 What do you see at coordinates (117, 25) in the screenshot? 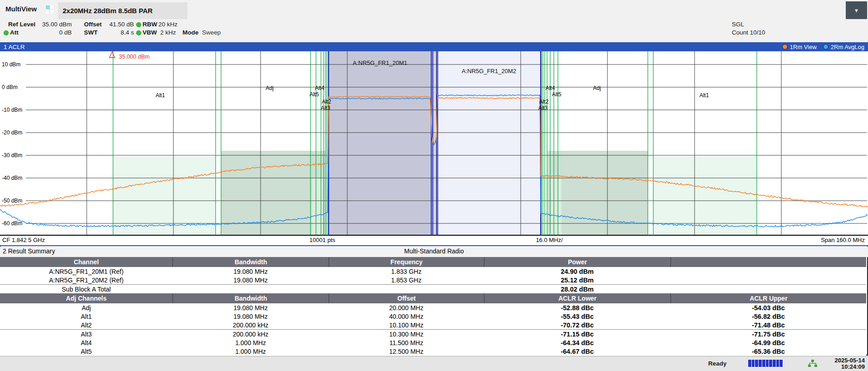
I see `offset-value: 41.50 dB` at bounding box center [117, 25].